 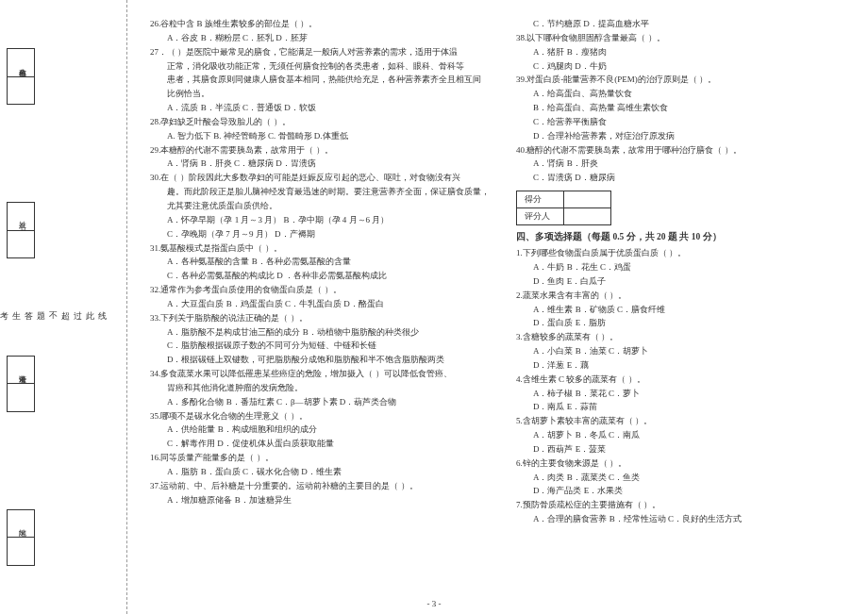 I want to click on q39-options4: D．合理补给营养素，对症治疗原发病, so click(x=676, y=136).